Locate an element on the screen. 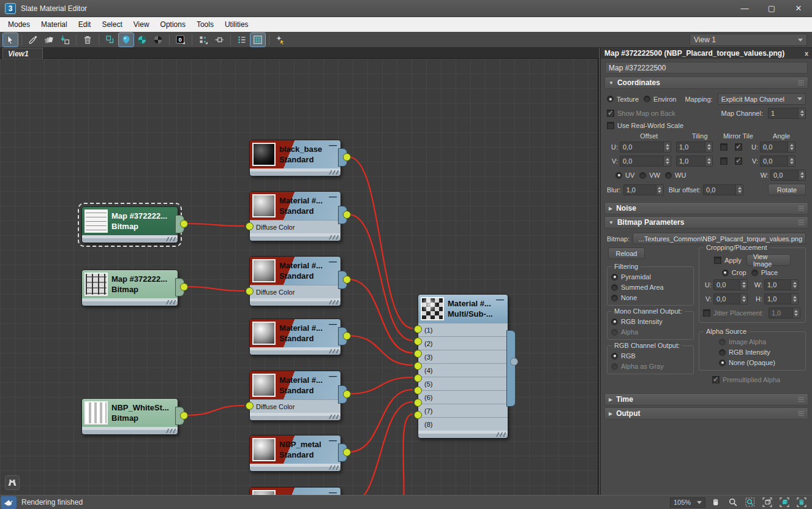 The width and height of the screenshot is (812, 509). delete-selected-button is located at coordinates (88, 40).